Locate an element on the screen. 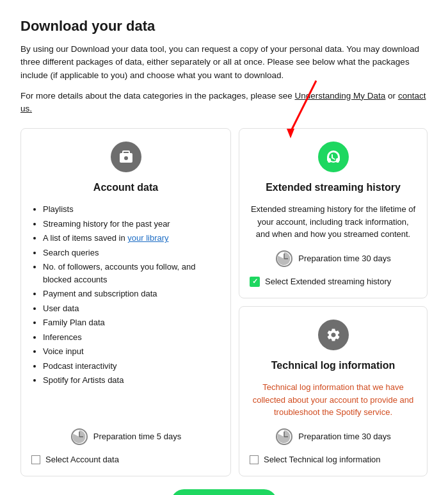 This screenshot has width=448, height=495. list-item: Voice input is located at coordinates (132, 352).